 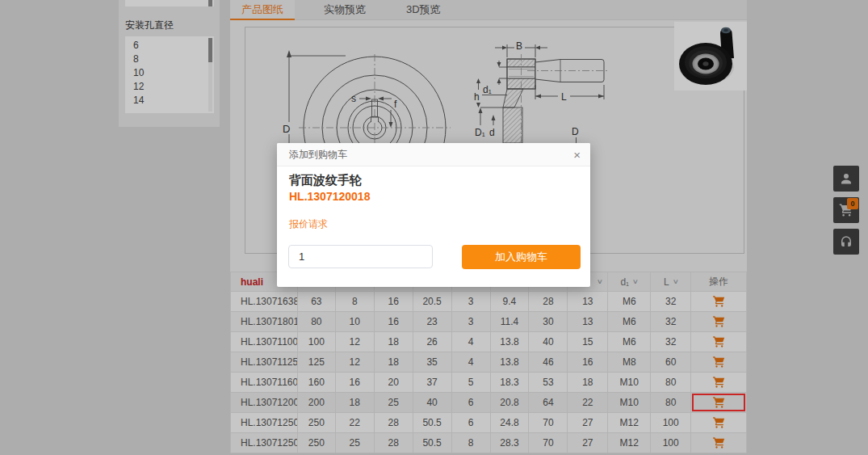 I want to click on add-to-cart-button: 加入购物车, so click(x=522, y=257).